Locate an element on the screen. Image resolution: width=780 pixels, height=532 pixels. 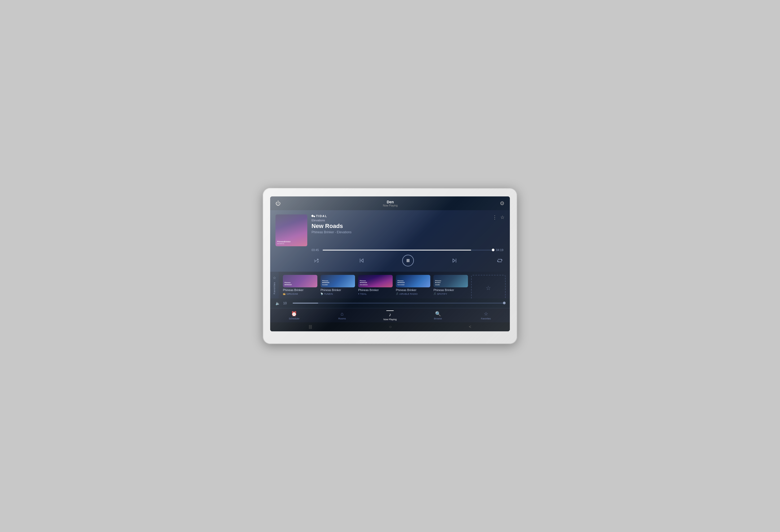
nav-rooms: ⌂ Rooms is located at coordinates (342, 316).